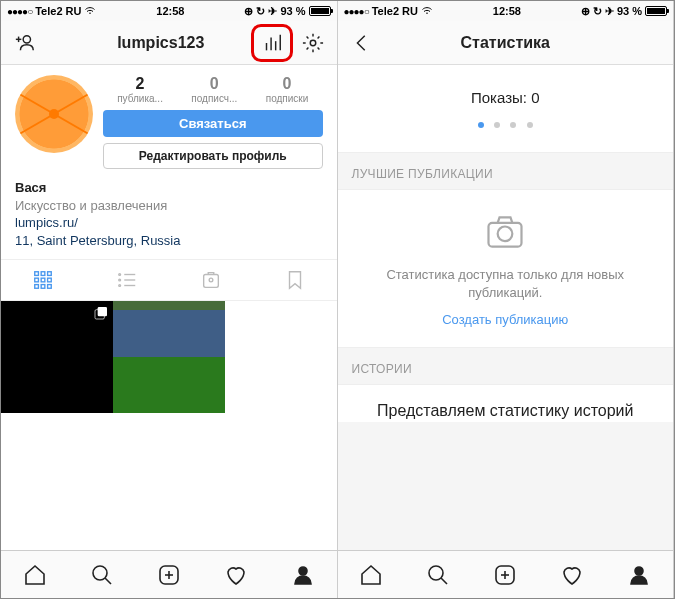 This screenshot has width=675, height=599. I want to click on bio-link: lumpics.ru/, so click(169, 223).